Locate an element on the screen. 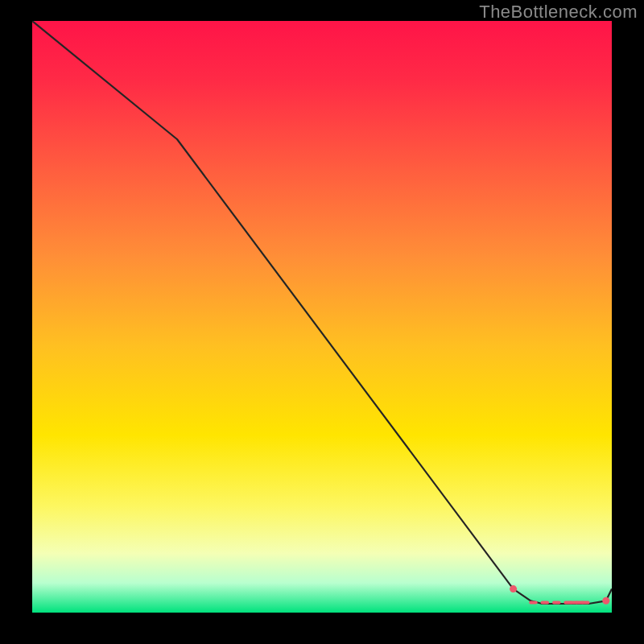  range-end-marker is located at coordinates (605, 601).